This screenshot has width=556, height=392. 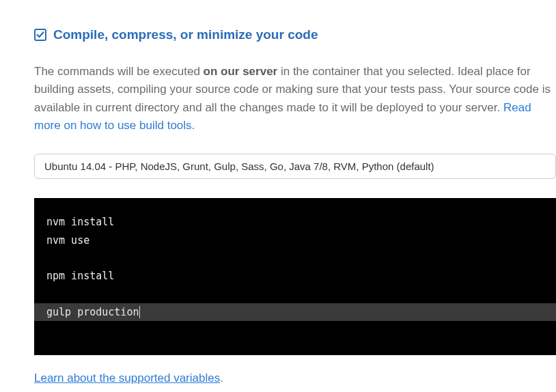 What do you see at coordinates (295, 35) in the screenshot?
I see `section-header: Compile, compress, or minimize your code` at bounding box center [295, 35].